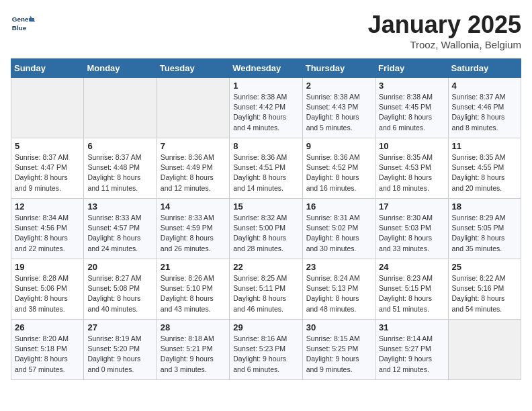  I want to click on day-number: 4, so click(485, 86).